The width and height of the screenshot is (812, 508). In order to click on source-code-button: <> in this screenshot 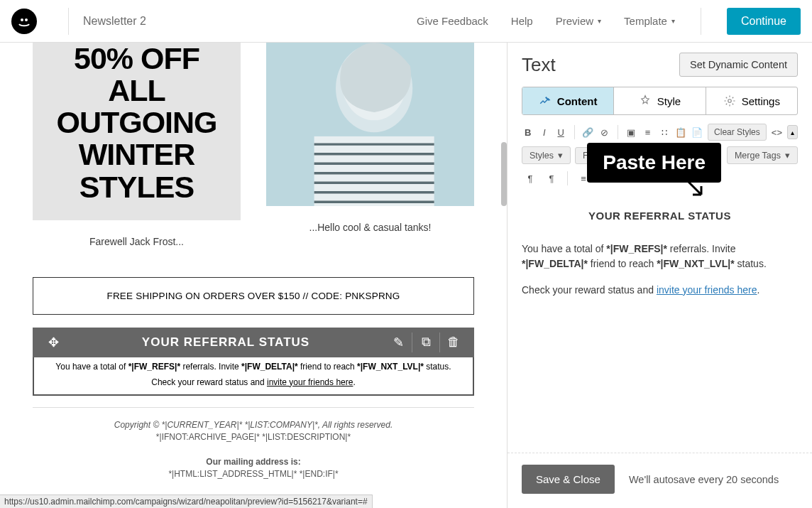, I will do `click(777, 132)`.